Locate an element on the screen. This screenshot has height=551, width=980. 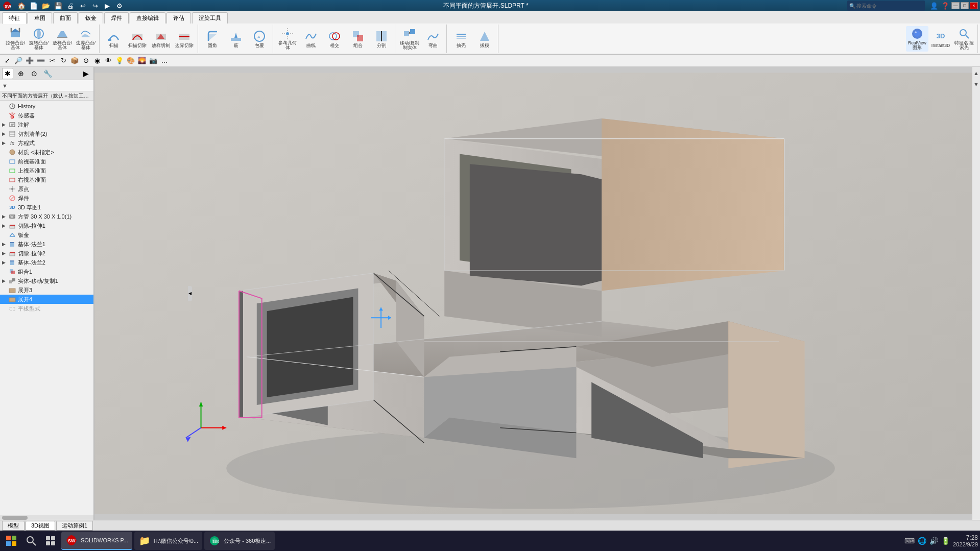
panel-tab-display: 🔧 is located at coordinates (47, 74).